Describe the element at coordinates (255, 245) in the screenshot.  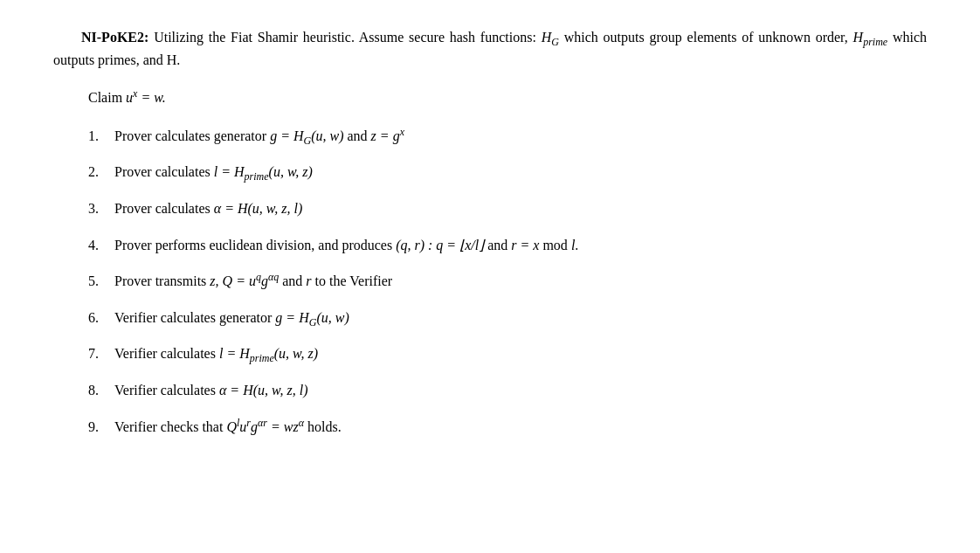
I see `step-text: Prover performs euclidean division, and …` at that location.